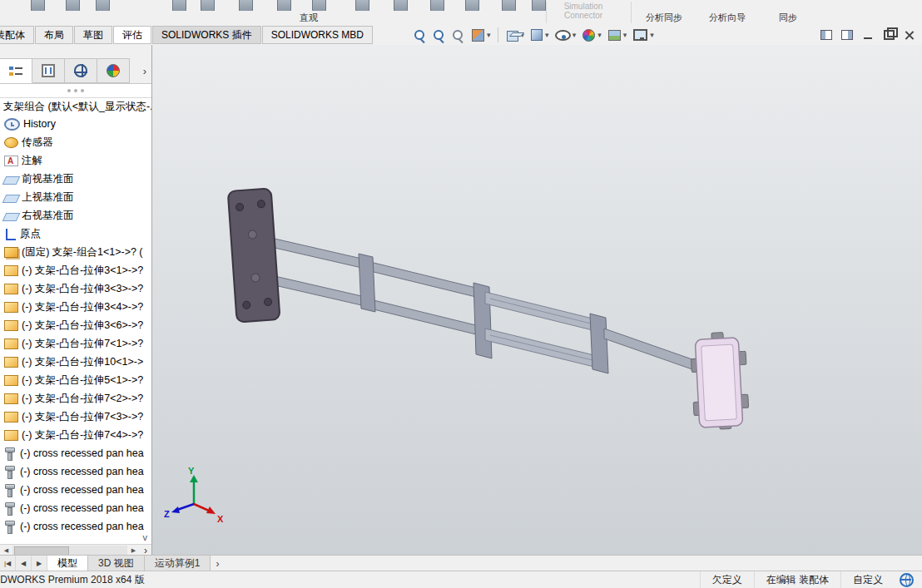 This screenshot has width=922, height=588. I want to click on hinge-boss, so click(253, 235).